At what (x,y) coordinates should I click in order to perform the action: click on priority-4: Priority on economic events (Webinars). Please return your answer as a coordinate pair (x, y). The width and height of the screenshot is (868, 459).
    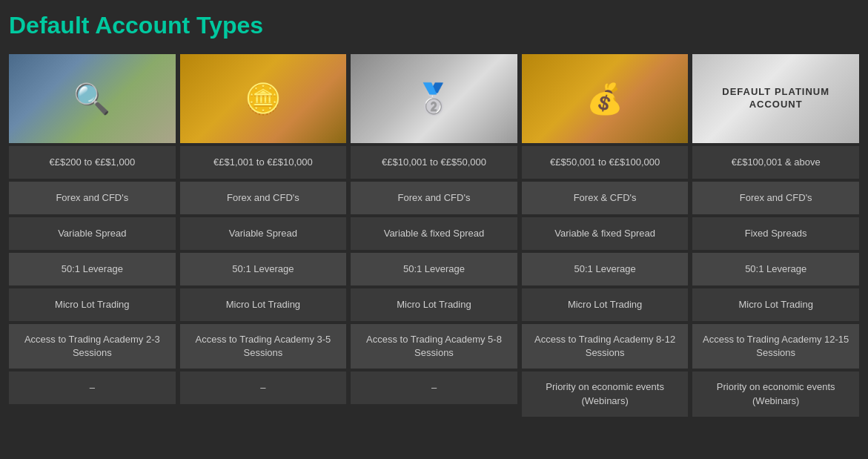
    Looking at the image, I should click on (605, 394).